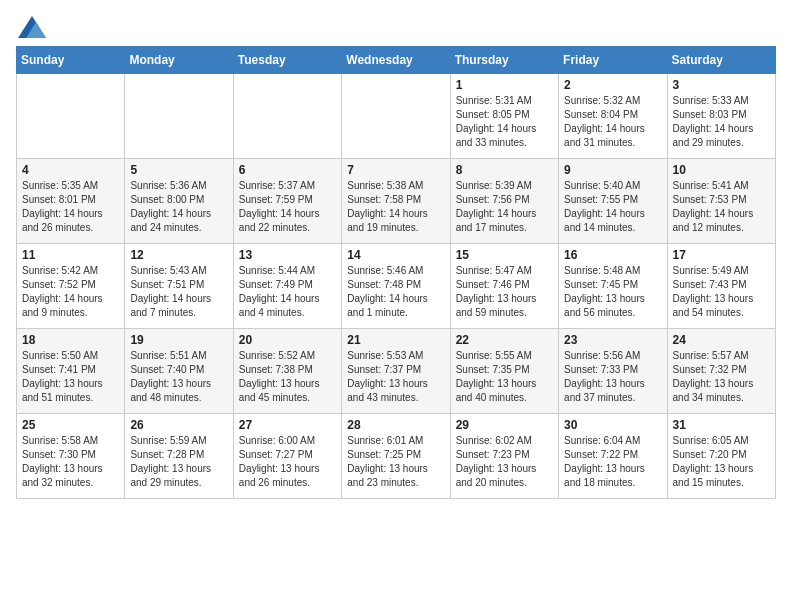 This screenshot has height=612, width=792. What do you see at coordinates (71, 456) in the screenshot?
I see `calendar-cell: 25Sunrise: 5:58 AM Sunset: 7:30 PM Dayli…` at bounding box center [71, 456].